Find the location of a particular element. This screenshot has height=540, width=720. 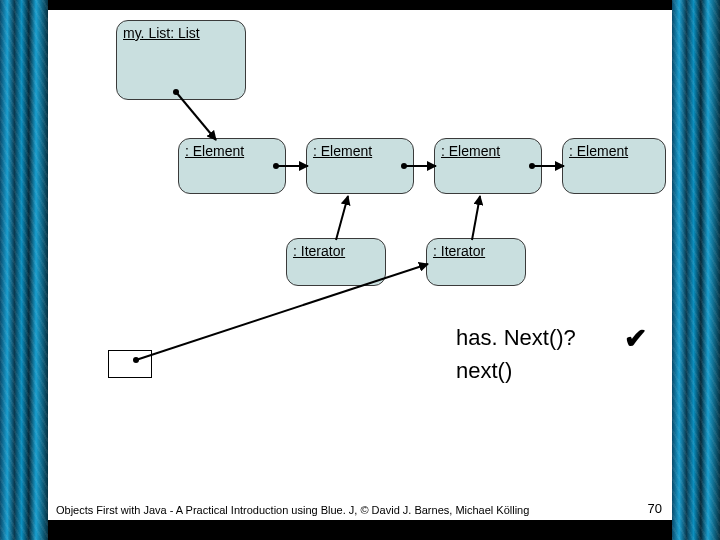

call-hasnext: has. Next()? is located at coordinates (516, 338).